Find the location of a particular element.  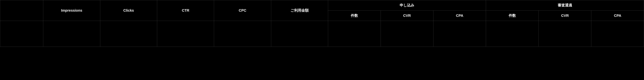

clicks-cell is located at coordinates (128, 34).